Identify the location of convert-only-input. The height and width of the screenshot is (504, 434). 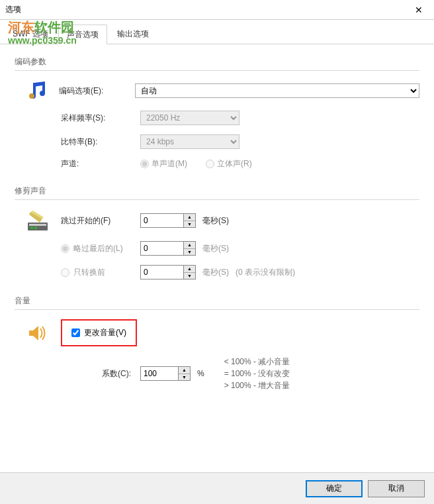
(162, 272).